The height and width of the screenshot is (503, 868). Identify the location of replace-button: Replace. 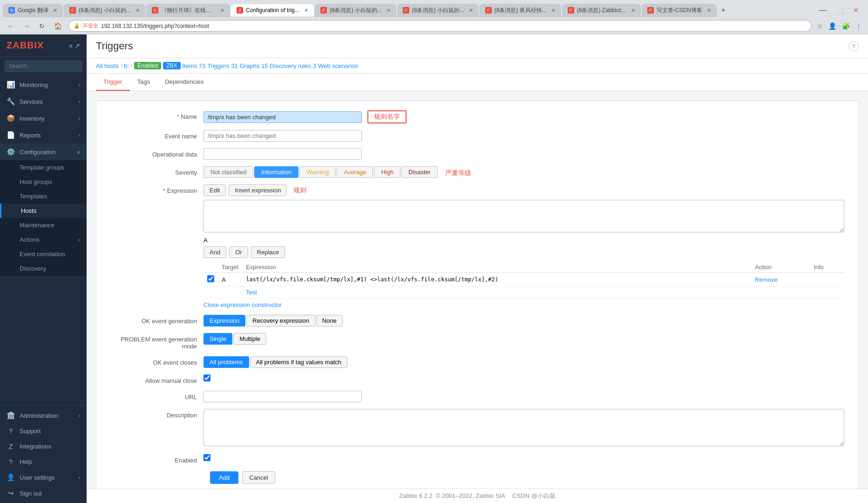
(268, 252).